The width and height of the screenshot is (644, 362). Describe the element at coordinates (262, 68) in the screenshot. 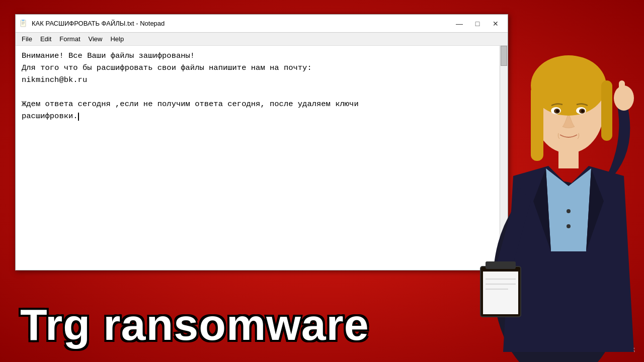

I see `content-line-2: Для того что бы расшифровать свои файлы …` at that location.